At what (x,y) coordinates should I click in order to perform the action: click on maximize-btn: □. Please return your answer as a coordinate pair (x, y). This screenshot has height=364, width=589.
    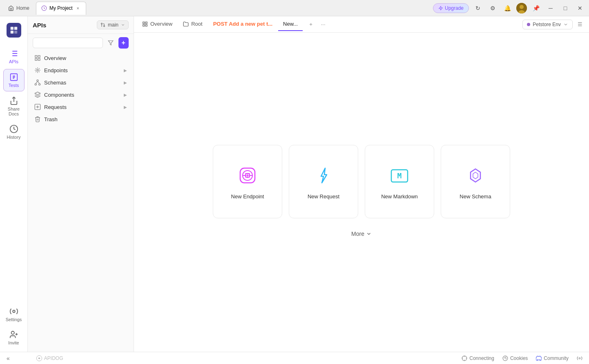
    Looking at the image, I should click on (565, 8).